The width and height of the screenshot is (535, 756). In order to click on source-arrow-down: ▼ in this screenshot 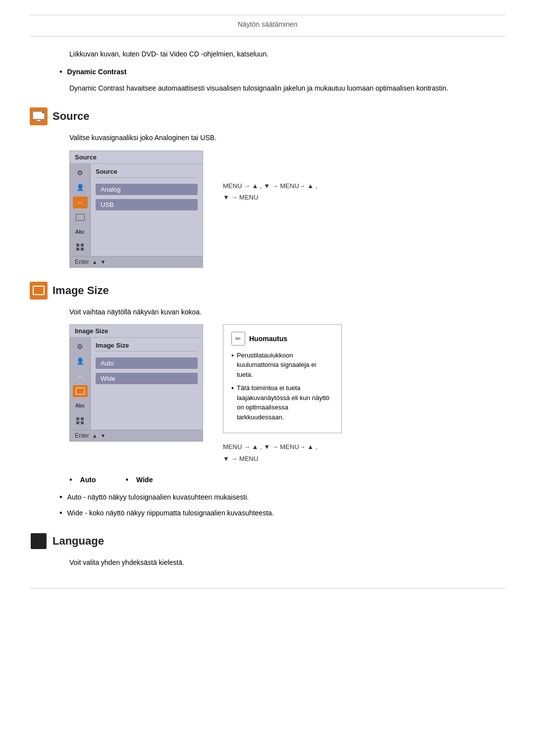, I will do `click(103, 262)`.